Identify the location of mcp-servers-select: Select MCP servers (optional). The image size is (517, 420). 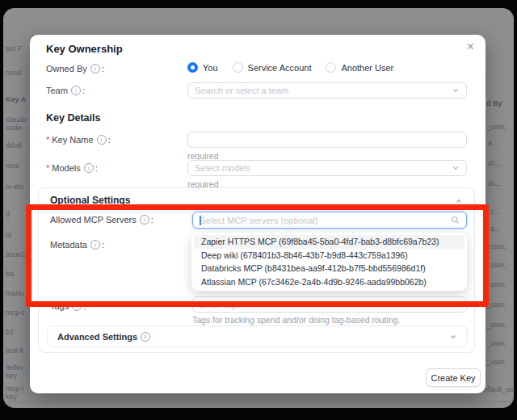
(330, 220).